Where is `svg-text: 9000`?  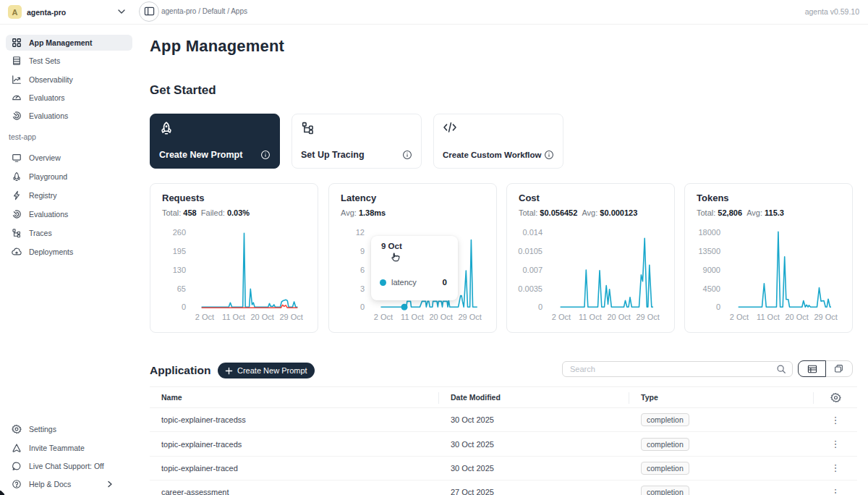
svg-text: 9000 is located at coordinates (712, 270).